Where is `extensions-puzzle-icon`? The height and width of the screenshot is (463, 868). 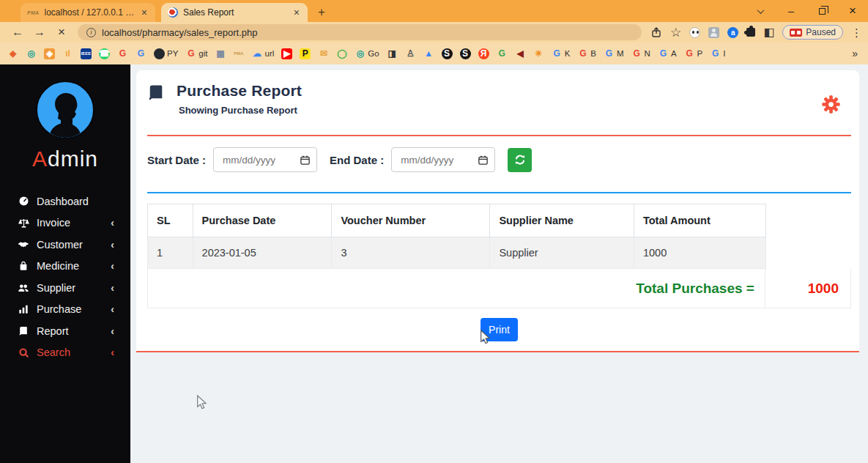
extensions-puzzle-icon is located at coordinates (751, 32).